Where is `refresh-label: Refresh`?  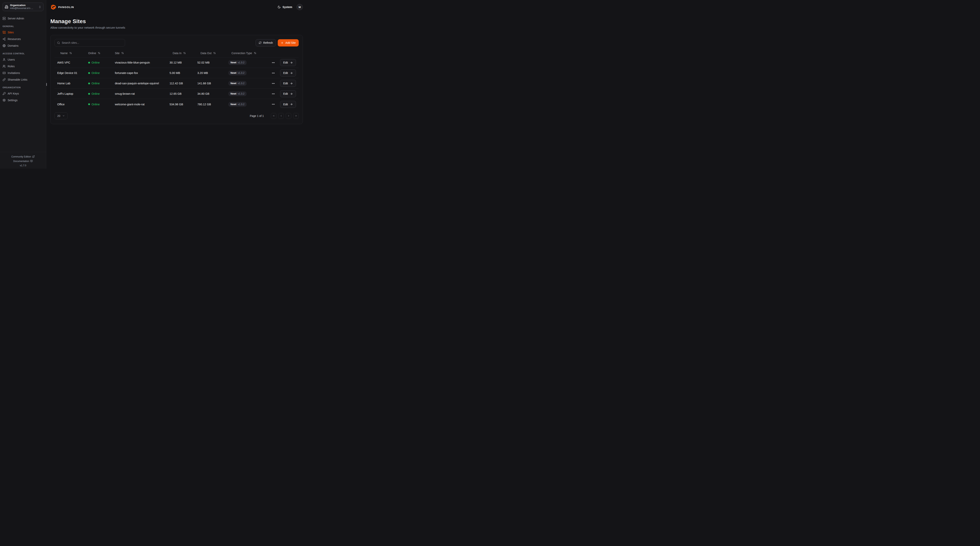 refresh-label: Refresh is located at coordinates (268, 43).